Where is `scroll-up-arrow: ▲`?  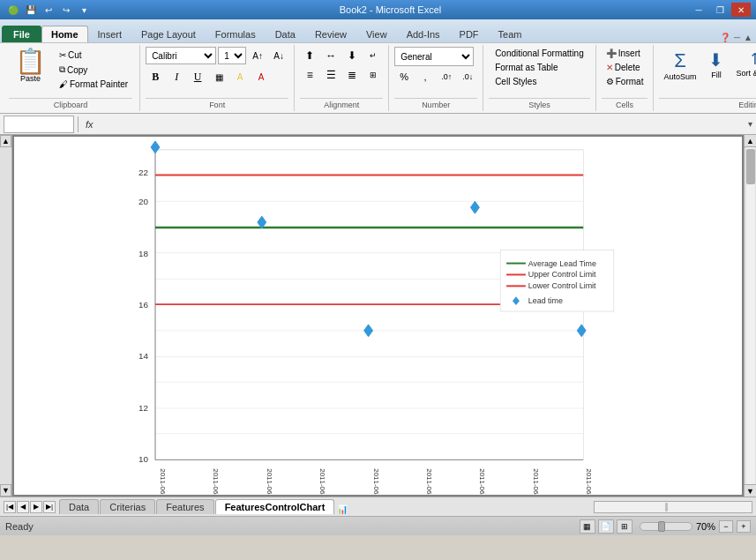 scroll-up-arrow: ▲ is located at coordinates (750, 141).